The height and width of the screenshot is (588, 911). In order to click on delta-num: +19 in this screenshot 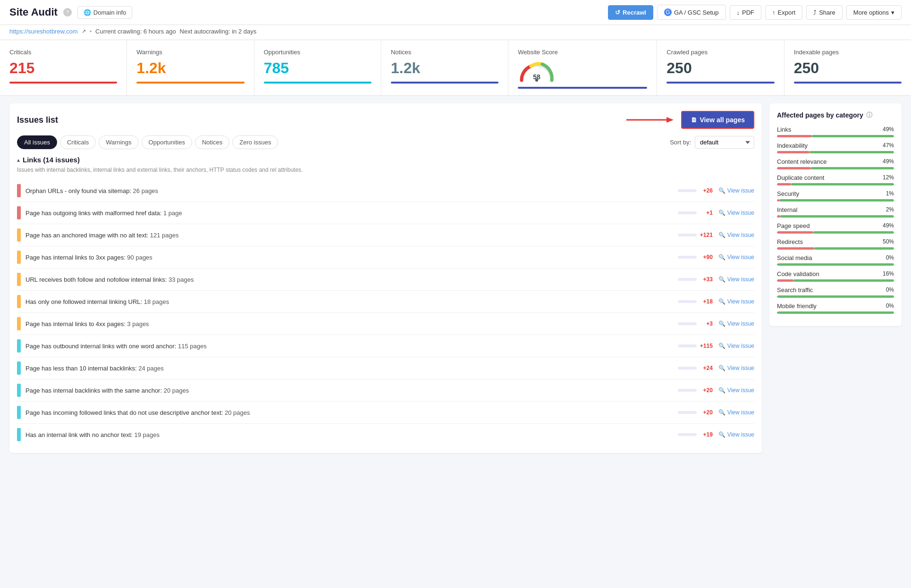, I will do `click(706, 435)`.